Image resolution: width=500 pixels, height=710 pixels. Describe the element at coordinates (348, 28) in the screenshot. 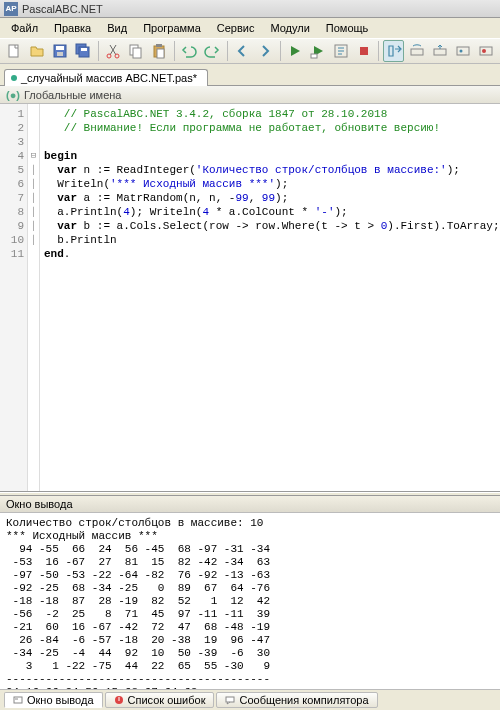

I see `menu-help: Помощь` at that location.